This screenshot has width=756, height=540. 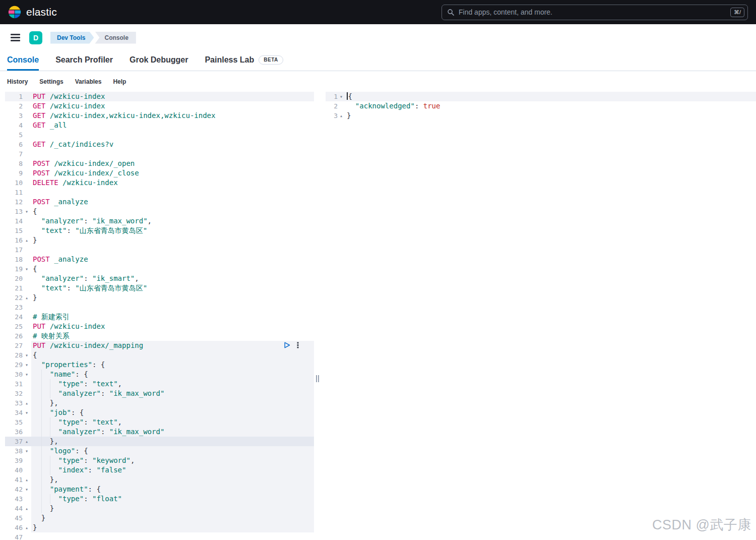 What do you see at coordinates (12, 240) in the screenshot?
I see `line-number: 16` at bounding box center [12, 240].